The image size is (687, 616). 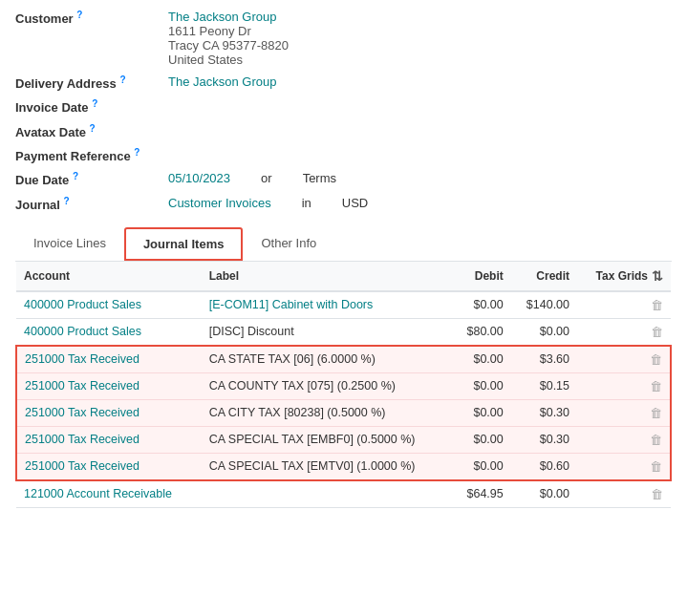 I want to click on avatax-date-help-icon: ?, so click(x=93, y=128).